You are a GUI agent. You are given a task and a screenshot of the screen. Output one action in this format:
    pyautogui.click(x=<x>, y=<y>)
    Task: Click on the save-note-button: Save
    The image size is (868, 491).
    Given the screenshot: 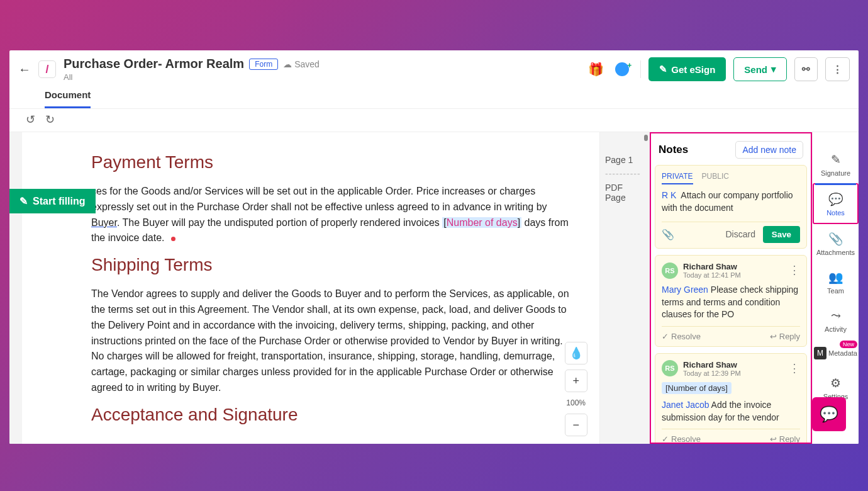 What is the action you would take?
    pyautogui.click(x=781, y=234)
    